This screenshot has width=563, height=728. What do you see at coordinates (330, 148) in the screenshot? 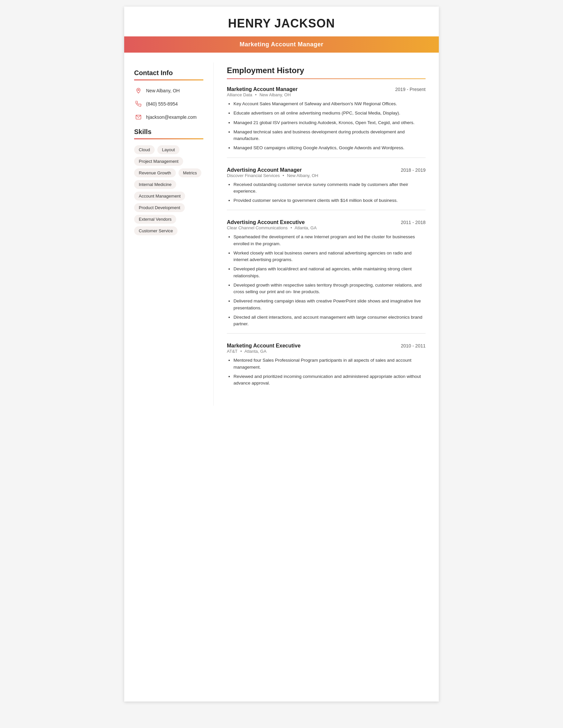
I see `job-bullet: Managed SEO campaigns utilizing Google A…` at bounding box center [330, 148].